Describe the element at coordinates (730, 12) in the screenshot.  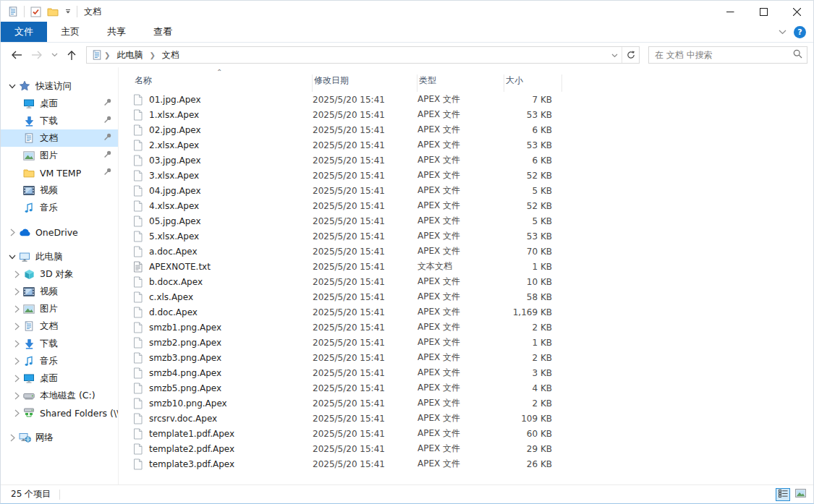
I see `minimize-button` at that location.